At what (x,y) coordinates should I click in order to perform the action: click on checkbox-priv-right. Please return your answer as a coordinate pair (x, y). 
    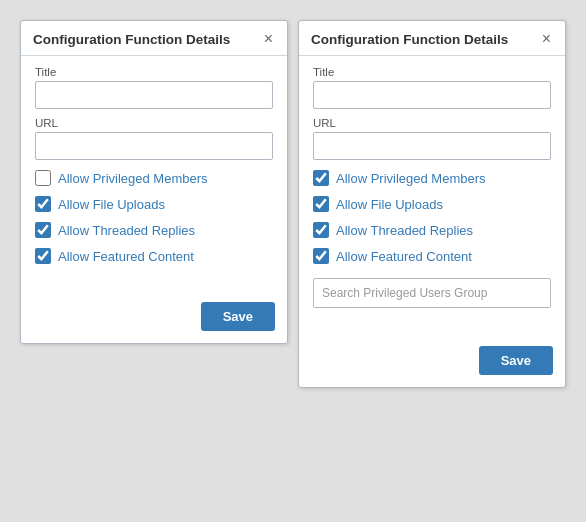
    Looking at the image, I should click on (321, 178).